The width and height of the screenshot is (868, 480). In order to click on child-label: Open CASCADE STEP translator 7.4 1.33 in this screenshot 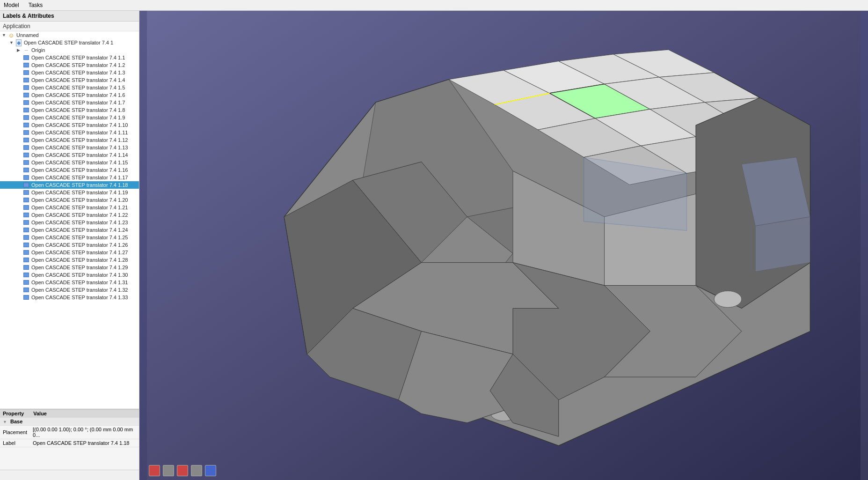, I will do `click(80, 297)`.